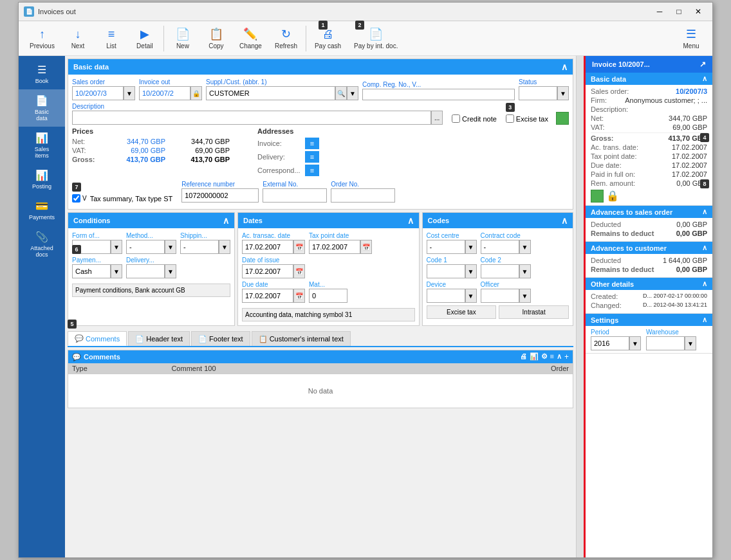  I want to click on status-input, so click(538, 93).